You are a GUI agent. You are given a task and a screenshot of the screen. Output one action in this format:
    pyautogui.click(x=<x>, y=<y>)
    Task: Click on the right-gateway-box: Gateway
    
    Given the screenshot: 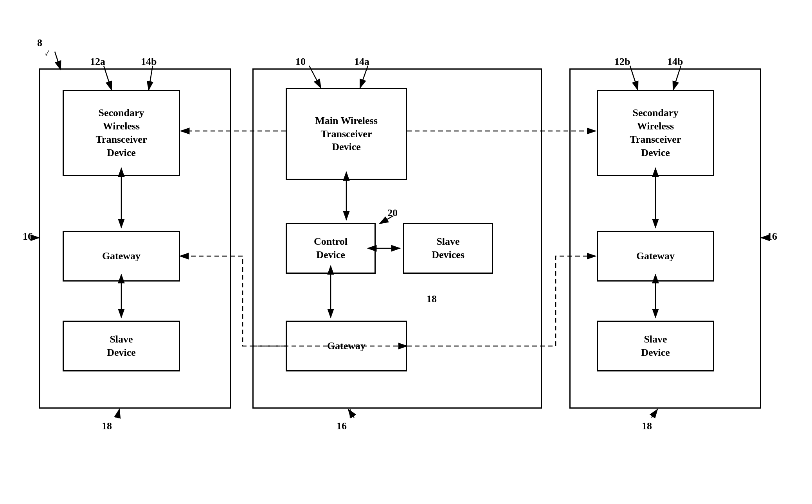 What is the action you would take?
    pyautogui.click(x=655, y=256)
    